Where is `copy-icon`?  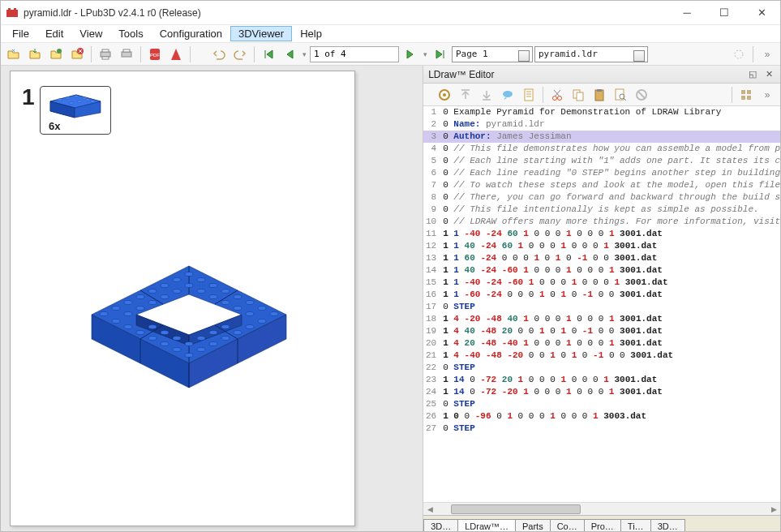
copy-icon is located at coordinates (578, 95).